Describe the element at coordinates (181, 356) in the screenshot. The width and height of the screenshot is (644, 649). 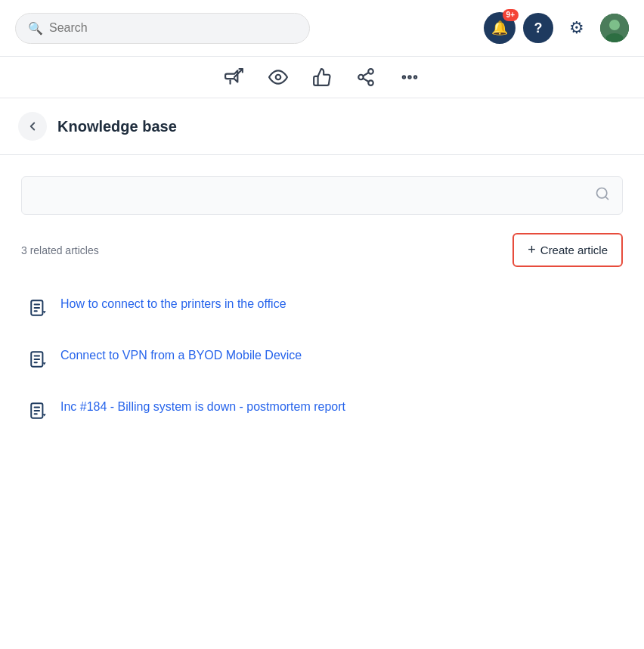
I see `article-link: Connect to VPN from a BYOD Mobile Device` at that location.